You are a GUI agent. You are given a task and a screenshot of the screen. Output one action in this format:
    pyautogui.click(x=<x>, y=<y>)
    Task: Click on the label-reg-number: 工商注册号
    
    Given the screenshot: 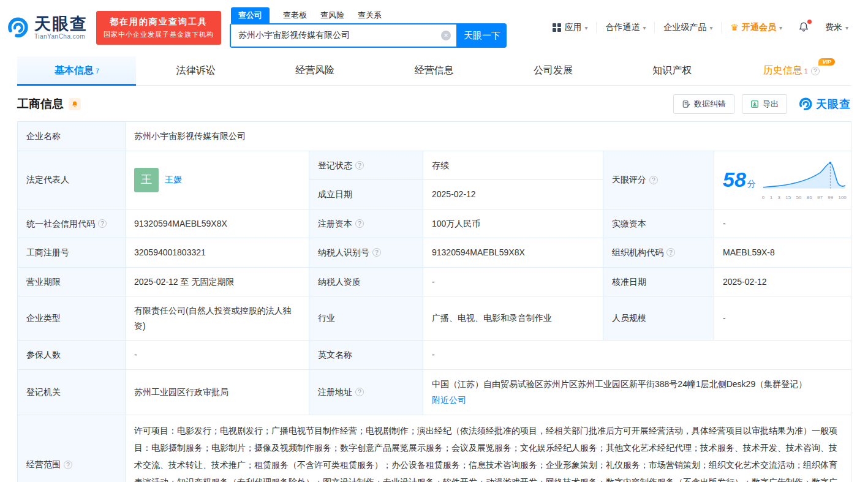 What is the action you would take?
    pyautogui.click(x=72, y=253)
    